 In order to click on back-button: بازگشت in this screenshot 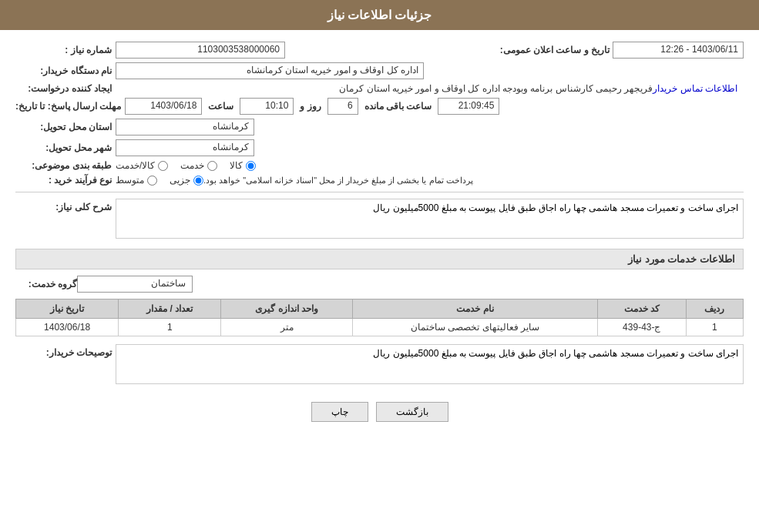, I will do `click(412, 412)`.